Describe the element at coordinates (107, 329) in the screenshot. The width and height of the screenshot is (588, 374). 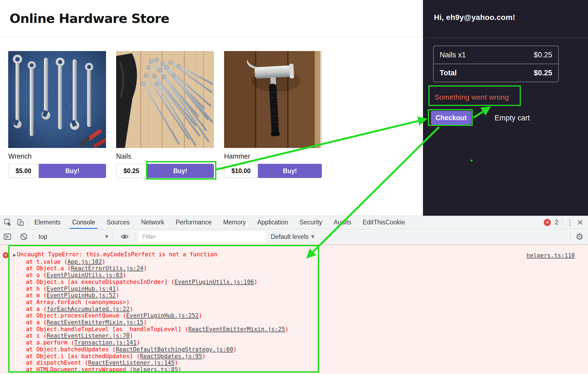
I see `stack-text: at Object.handleTopLevel [as _handleTopL…` at that location.